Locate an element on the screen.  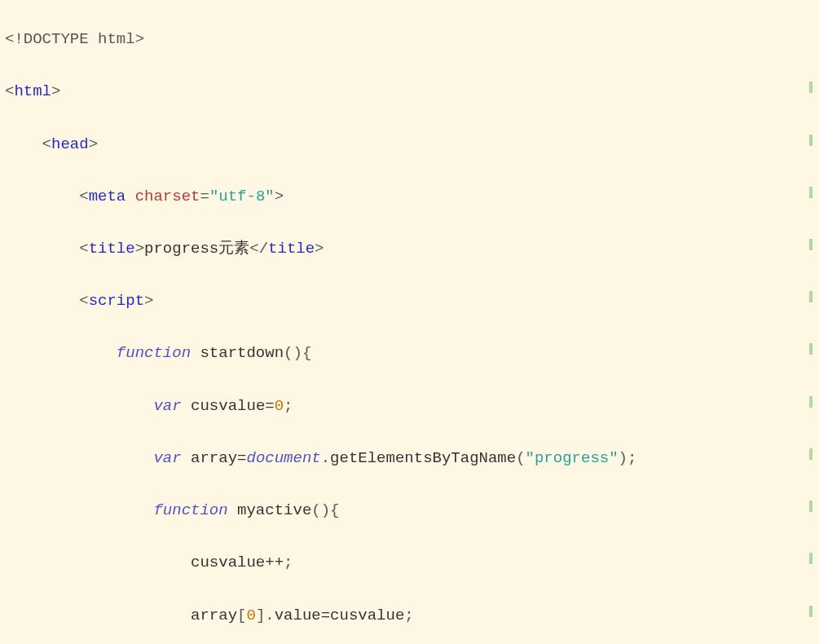
doctype-text: DOCTYPE html is located at coordinates (80, 39).